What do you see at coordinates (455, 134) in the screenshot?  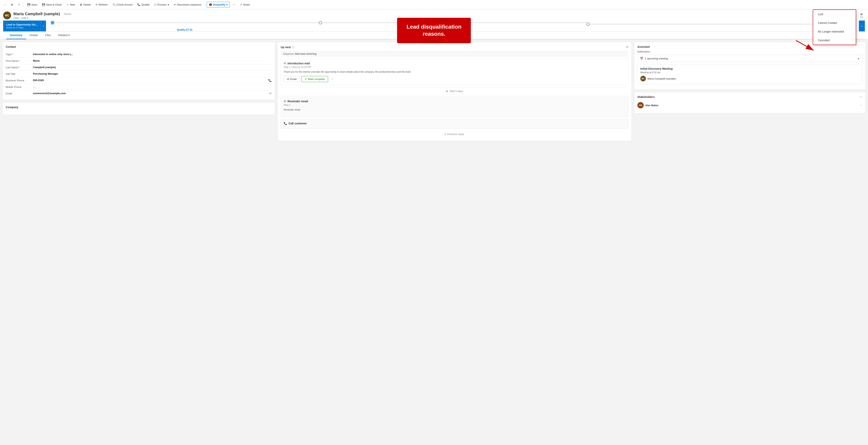 I see `prev-steps: ▾ Previous steps` at bounding box center [455, 134].